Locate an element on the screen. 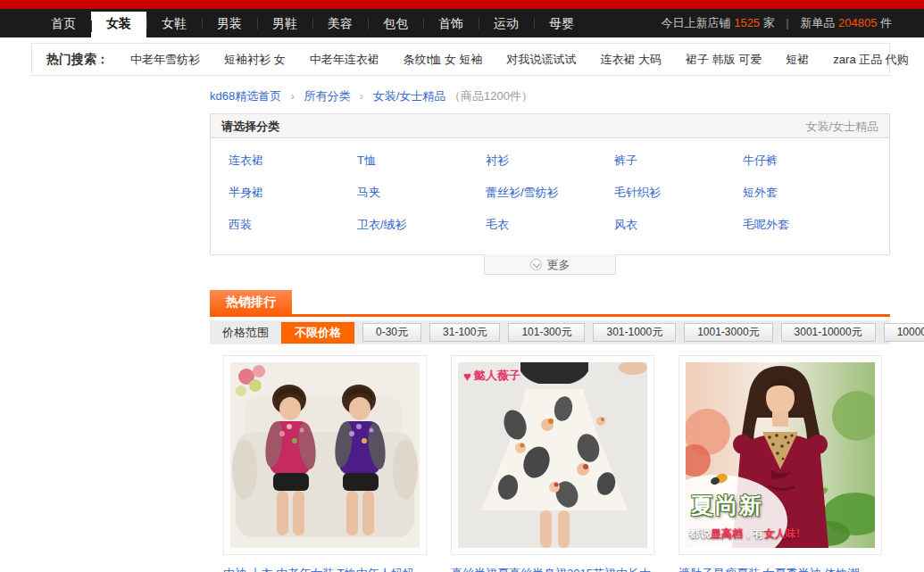  breadcrumb-home-link: kd68精选首页 is located at coordinates (246, 96).